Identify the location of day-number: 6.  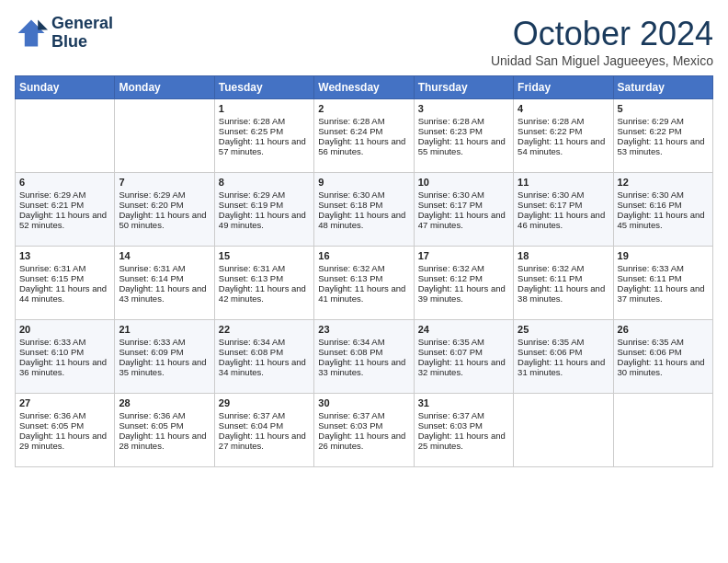
(64, 182).